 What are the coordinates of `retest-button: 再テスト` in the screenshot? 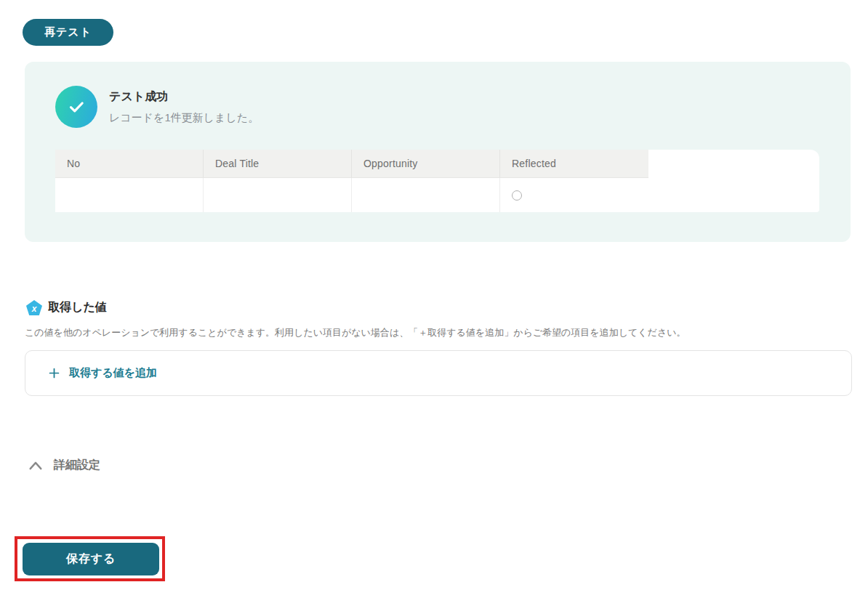 It's located at (68, 32).